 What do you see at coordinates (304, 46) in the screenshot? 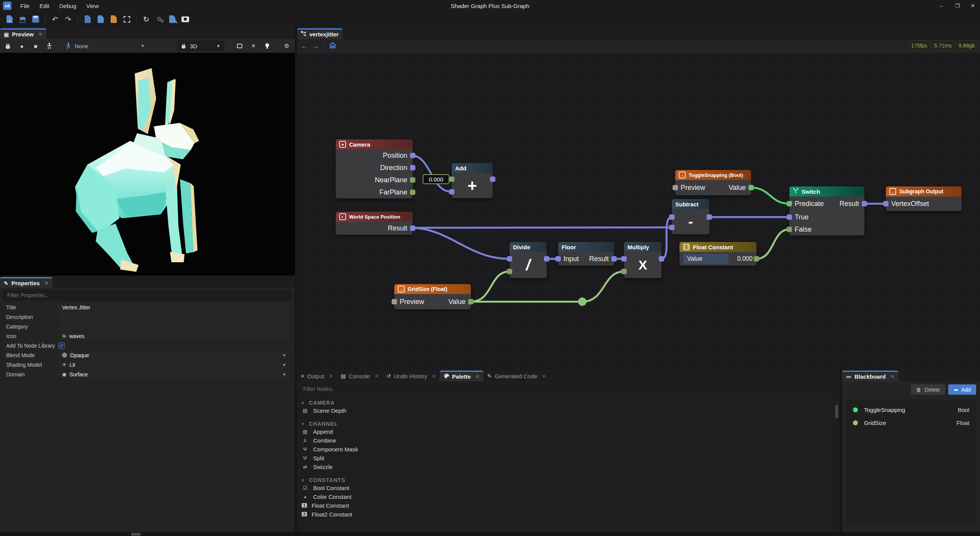
I see `back-arrow-icon: ←` at bounding box center [304, 46].